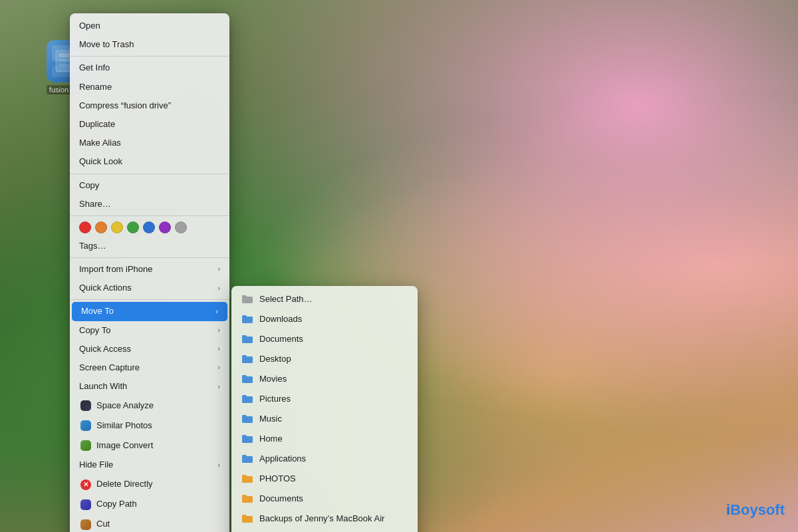 The width and height of the screenshot is (798, 532). What do you see at coordinates (150, 311) in the screenshot?
I see `menu-item-move-to: Move To ›` at bounding box center [150, 311].